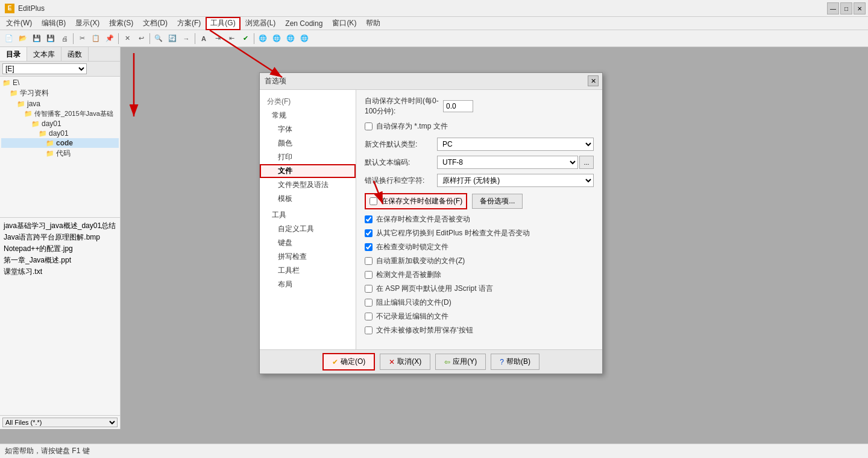  What do you see at coordinates (458, 106) in the screenshot?
I see `autosave-input` at bounding box center [458, 106].